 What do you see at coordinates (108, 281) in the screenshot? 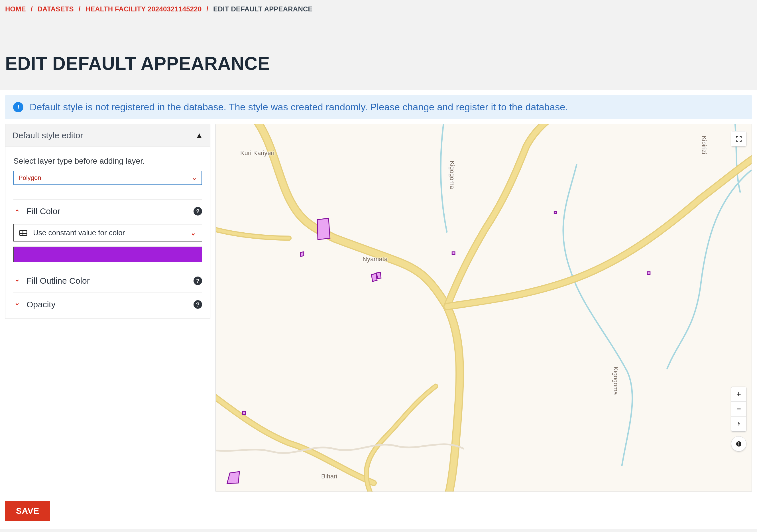
I see `section-toggle-fill-outline-color: Fill Outline Color ?` at bounding box center [108, 281].